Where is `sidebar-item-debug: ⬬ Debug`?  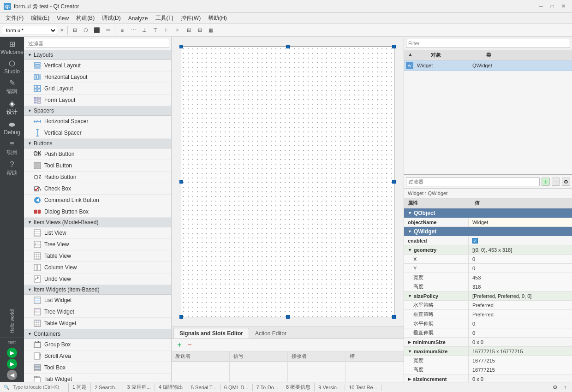 sidebar-item-debug: ⬬ Debug is located at coordinates (12, 128).